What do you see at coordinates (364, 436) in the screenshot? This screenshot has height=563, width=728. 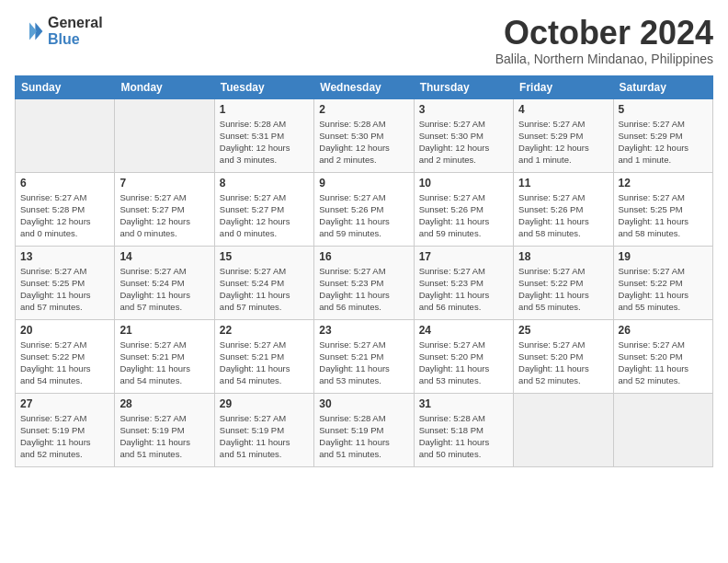 I see `day-info: Sunrise: 5:28 AM Sunset: 5:19 PM Dayligh…` at bounding box center [364, 436].